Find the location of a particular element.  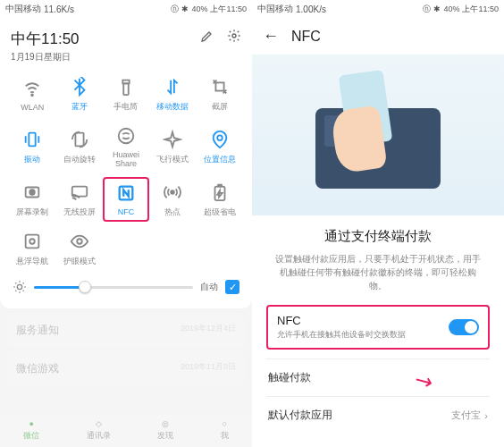

battery-saver-icon is located at coordinates (220, 192).